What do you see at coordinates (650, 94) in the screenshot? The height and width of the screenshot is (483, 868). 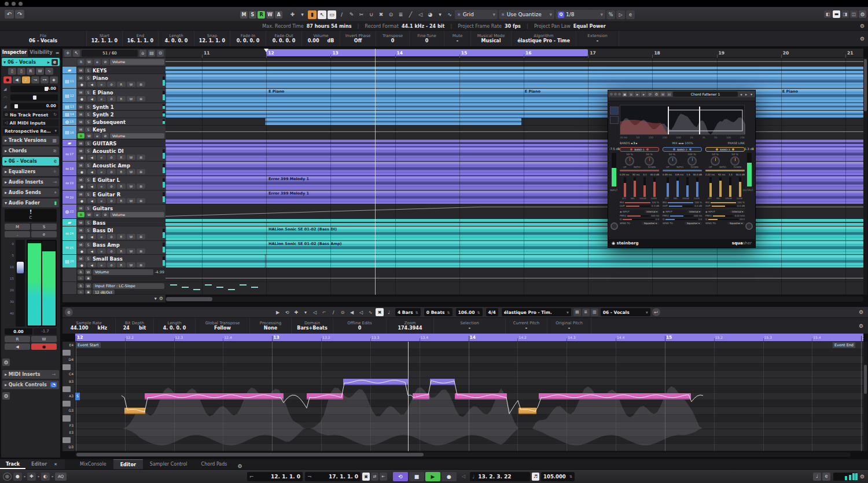 I see `plugin-toolbar-icon: ⟳` at bounding box center [650, 94].